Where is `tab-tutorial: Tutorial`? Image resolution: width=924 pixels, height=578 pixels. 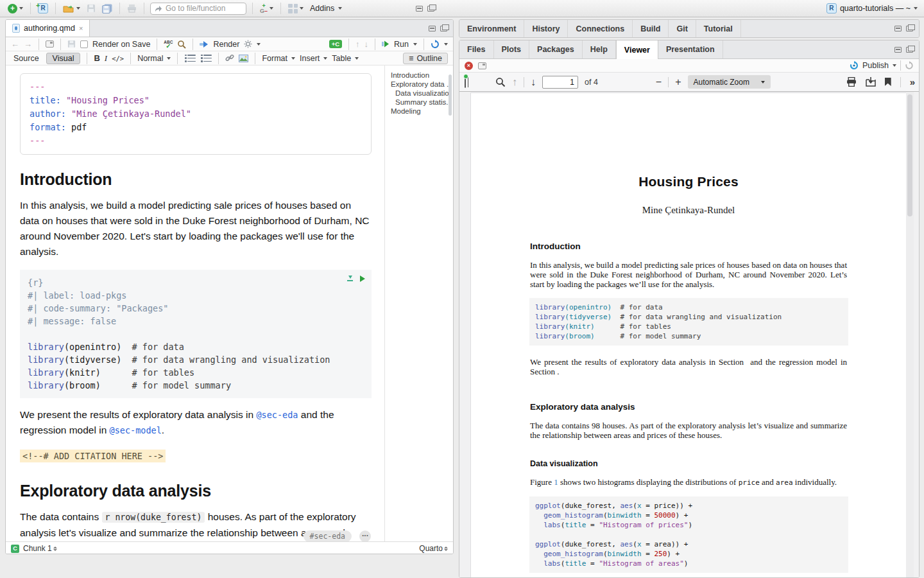 tab-tutorial: Tutorial is located at coordinates (719, 28).